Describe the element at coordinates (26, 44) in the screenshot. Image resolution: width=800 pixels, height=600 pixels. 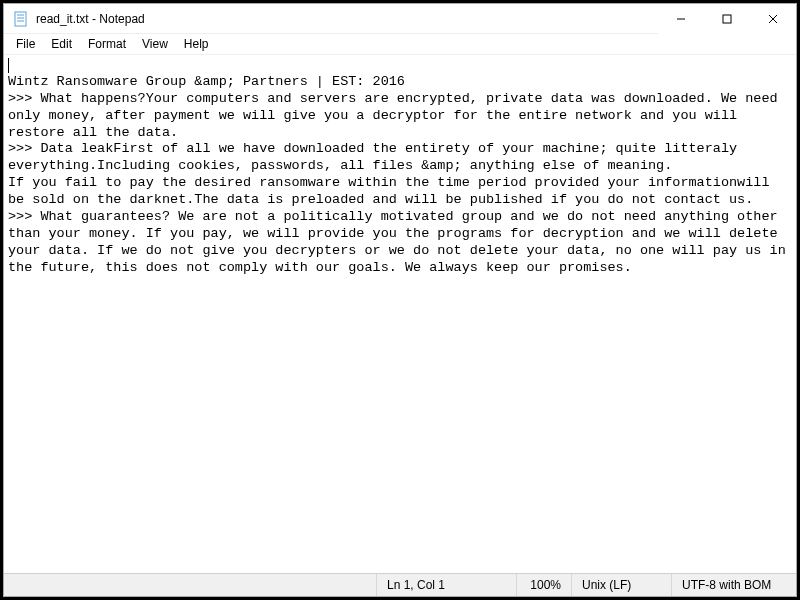
I see `menu-file: File` at that location.